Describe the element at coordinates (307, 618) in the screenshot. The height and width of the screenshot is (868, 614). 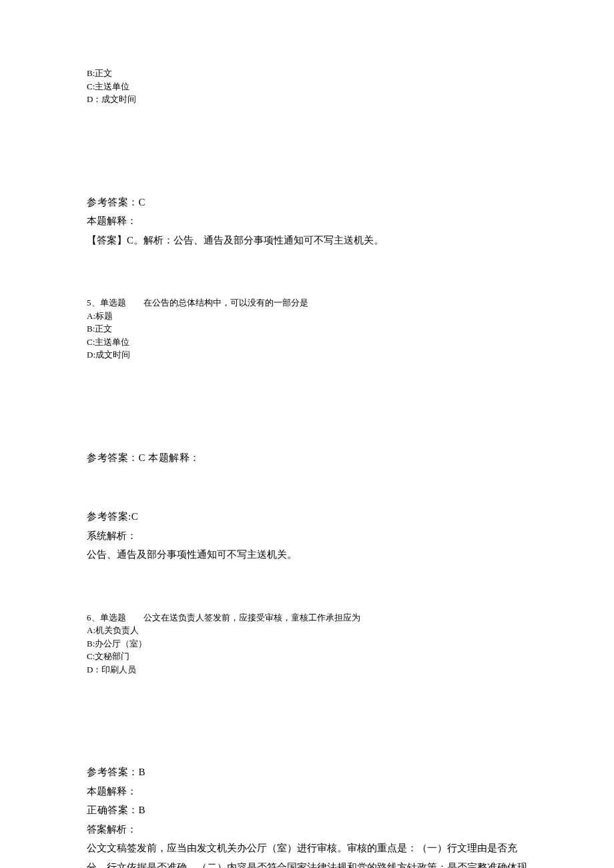
I see `q6-header: 6、单选题 公文在送负责人签发前，应接受审核，童核工作承担应为` at that location.